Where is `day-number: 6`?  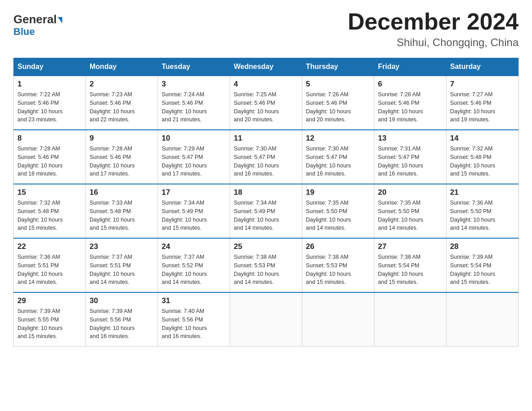 day-number: 6 is located at coordinates (410, 84).